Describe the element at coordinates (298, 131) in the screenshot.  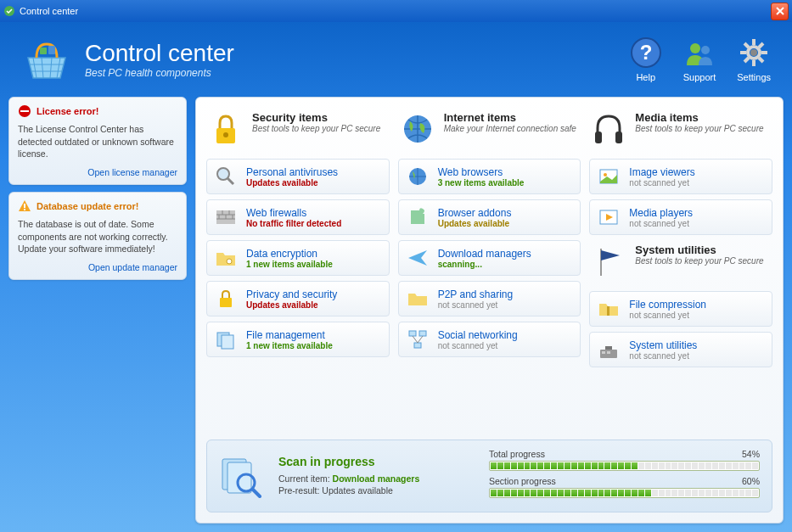
I see `section-header: Security itemsBest tools to keep your PC…` at that location.